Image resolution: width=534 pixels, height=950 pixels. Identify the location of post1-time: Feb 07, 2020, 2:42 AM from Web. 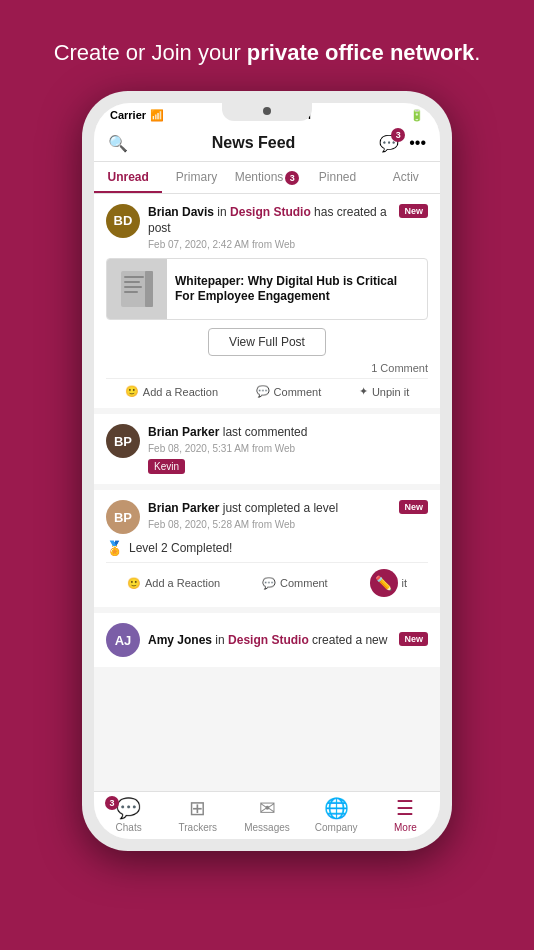
(288, 244).